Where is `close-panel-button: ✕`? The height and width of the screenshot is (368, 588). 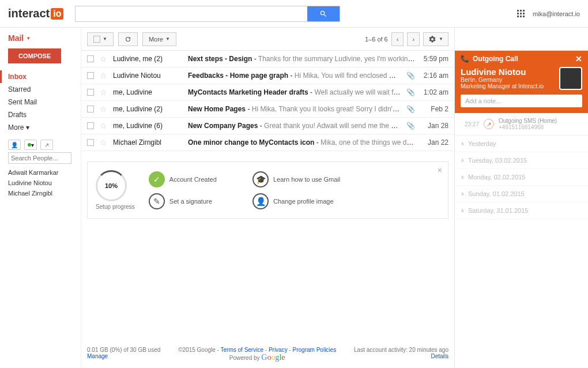 close-panel-button: ✕ is located at coordinates (579, 59).